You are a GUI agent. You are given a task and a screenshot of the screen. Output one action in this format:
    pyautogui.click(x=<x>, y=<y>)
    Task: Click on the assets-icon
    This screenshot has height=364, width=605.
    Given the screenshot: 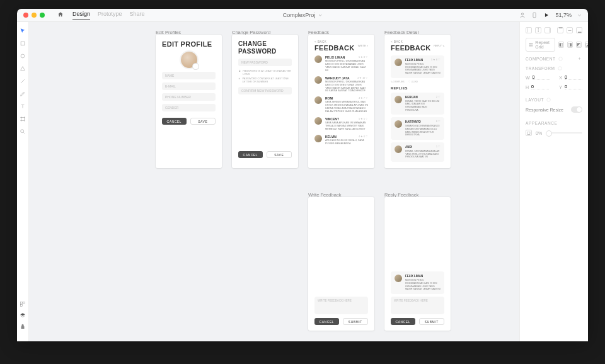 What is the action you would take?
    pyautogui.click(x=23, y=304)
    